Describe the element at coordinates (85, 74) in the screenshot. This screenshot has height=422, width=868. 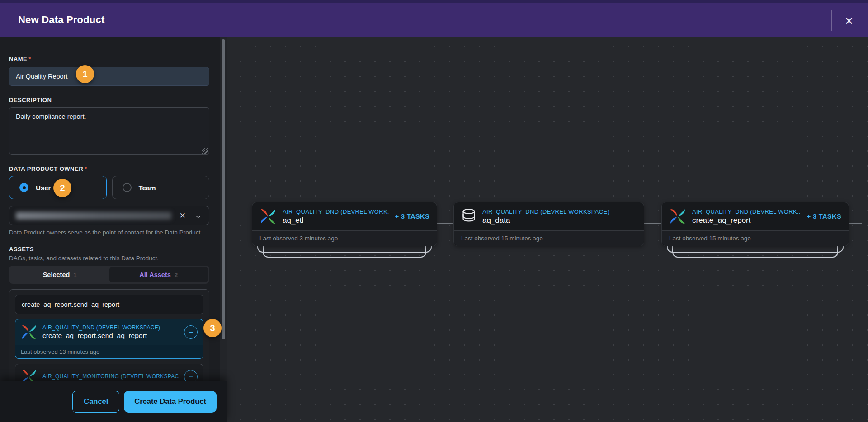
I see `step-badge-1: 1` at that location.